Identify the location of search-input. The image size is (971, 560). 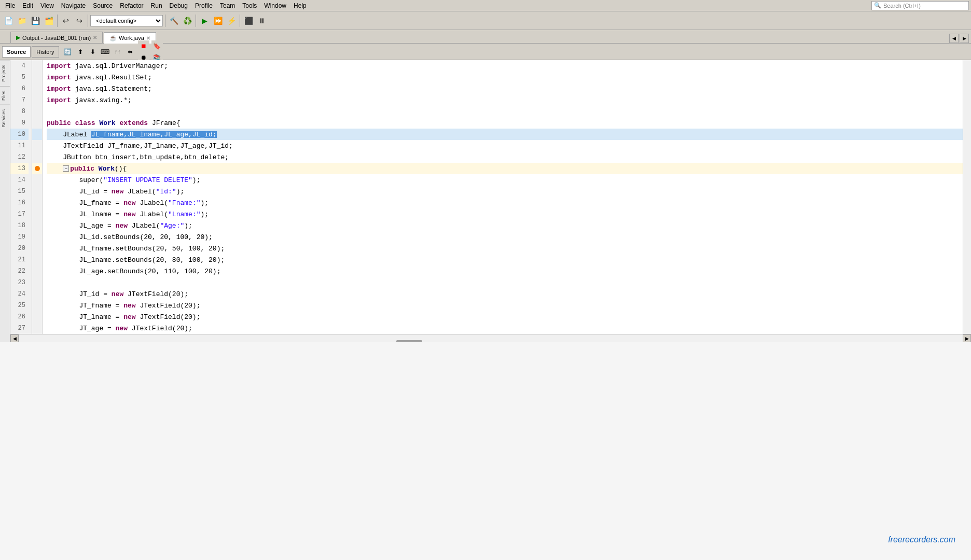
(925, 6).